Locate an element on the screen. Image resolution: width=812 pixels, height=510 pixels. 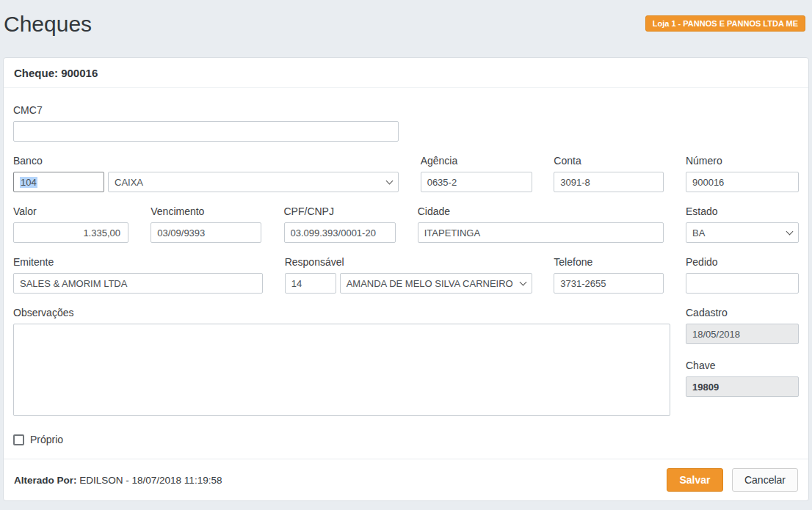
row-valor: Valor Vencimento CPF/CNPJ Cidade Estado is located at coordinates (406, 225).